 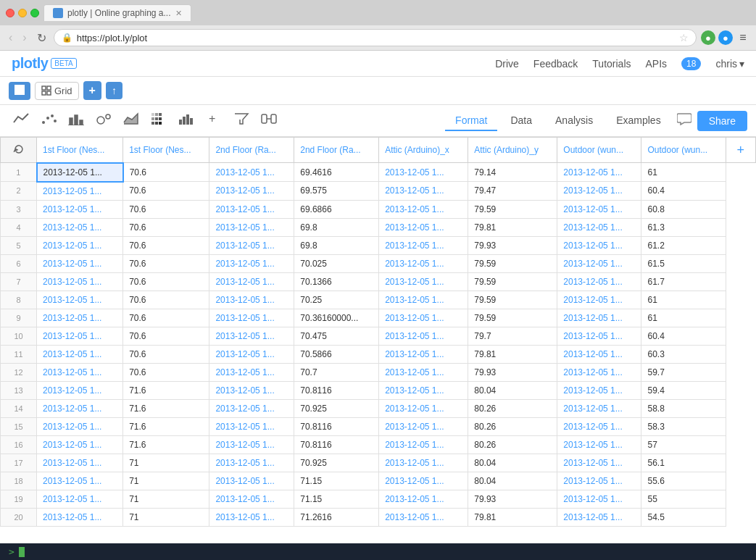 What do you see at coordinates (20, 91) in the screenshot?
I see `workspace-button` at bounding box center [20, 91].